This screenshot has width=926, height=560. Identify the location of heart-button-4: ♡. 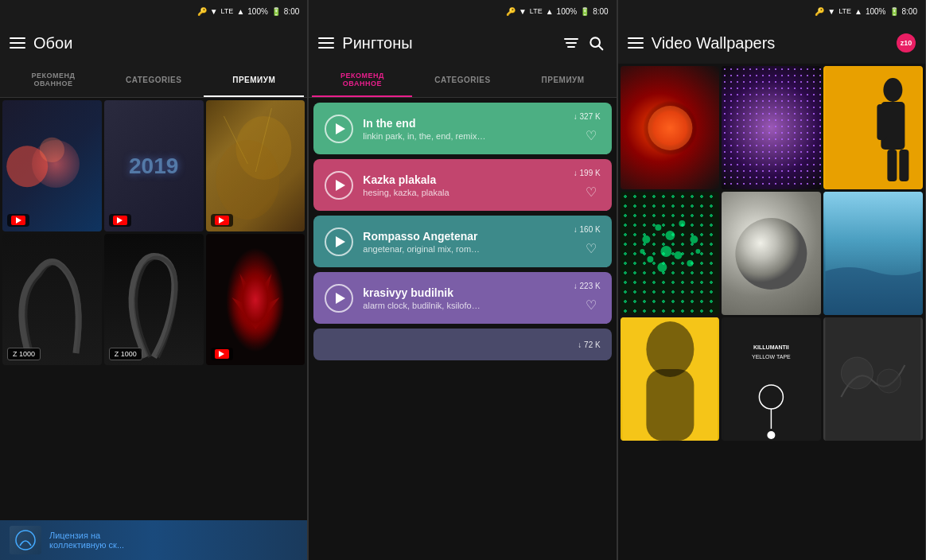
(591, 305).